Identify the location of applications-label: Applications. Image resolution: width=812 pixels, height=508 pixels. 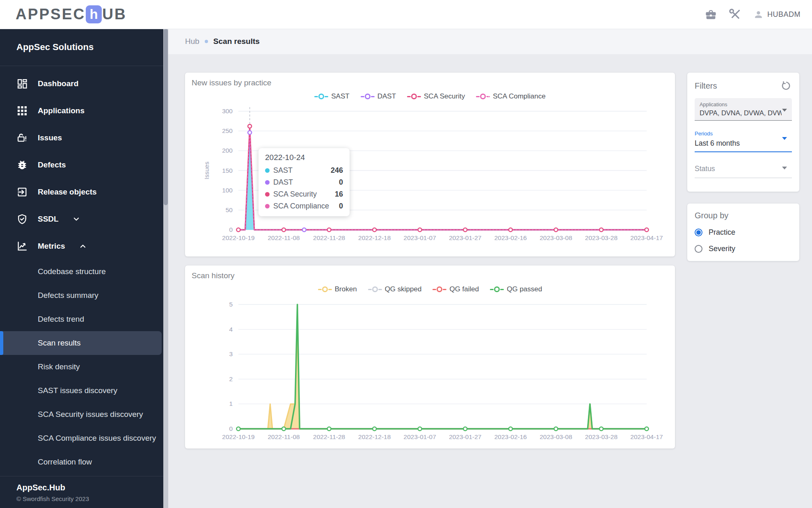
(743, 105).